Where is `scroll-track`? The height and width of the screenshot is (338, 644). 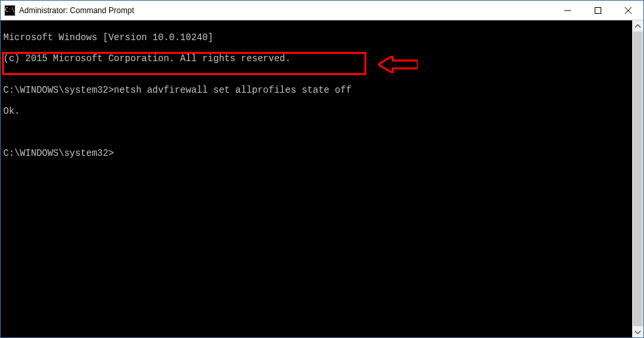
scroll-track is located at coordinates (638, 179).